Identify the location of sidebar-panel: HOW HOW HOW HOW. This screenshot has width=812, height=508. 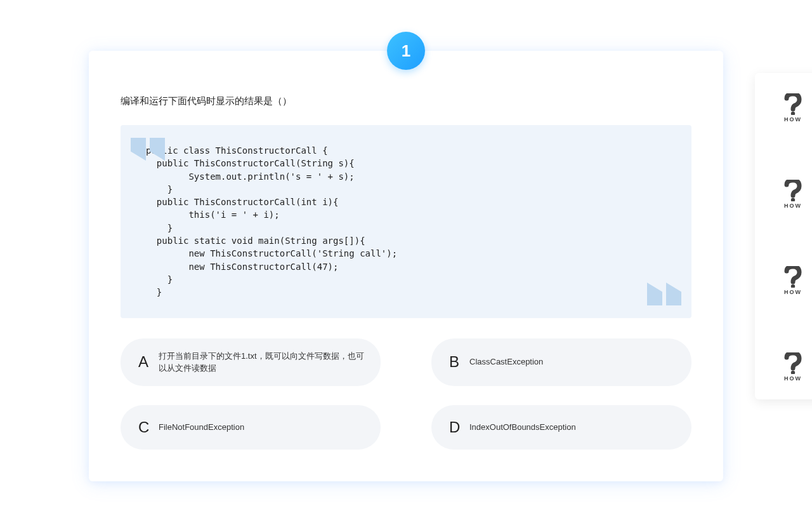
(783, 236).